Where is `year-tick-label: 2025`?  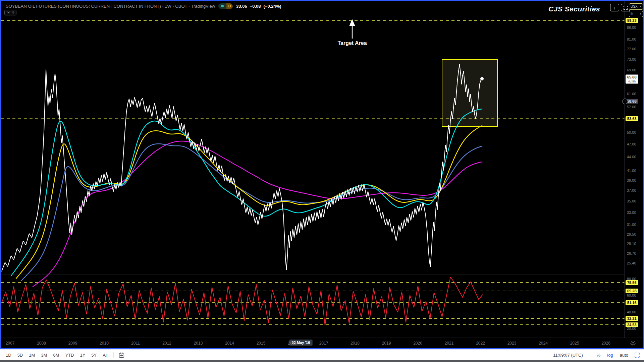 year-tick-label: 2025 is located at coordinates (575, 343).